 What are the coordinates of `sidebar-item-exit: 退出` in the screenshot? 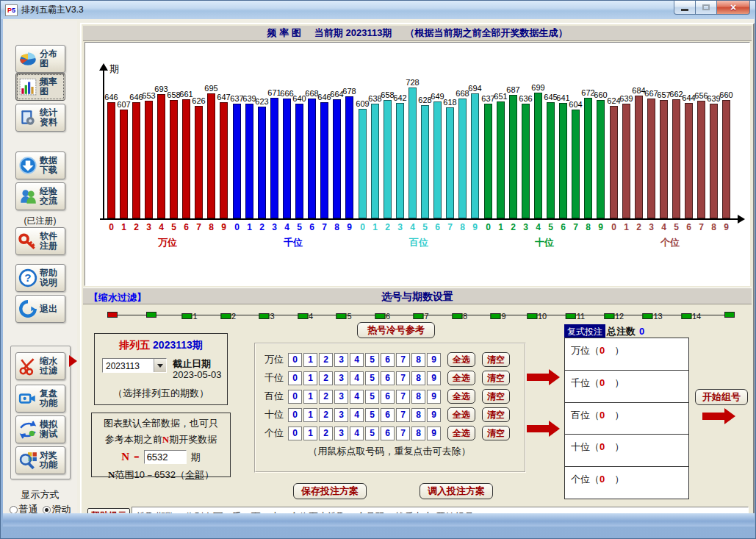 It's located at (40, 309).